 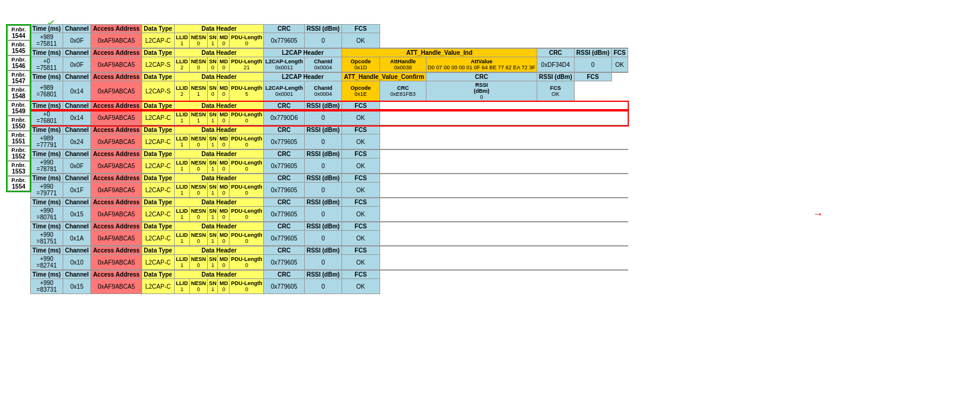 I want to click on channel-value: 0x1A, so click(x=76, y=239).